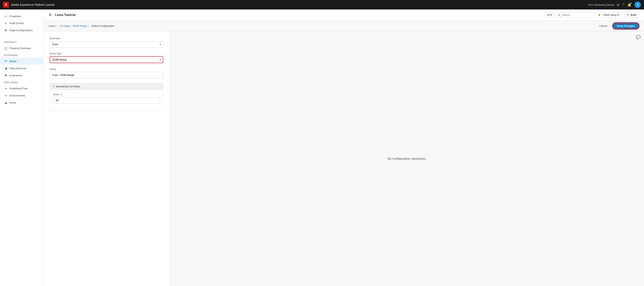 The width and height of the screenshot is (644, 286). Describe the element at coordinates (22, 41) in the screenshot. I see `property-section-label: PROPERTY` at that location.